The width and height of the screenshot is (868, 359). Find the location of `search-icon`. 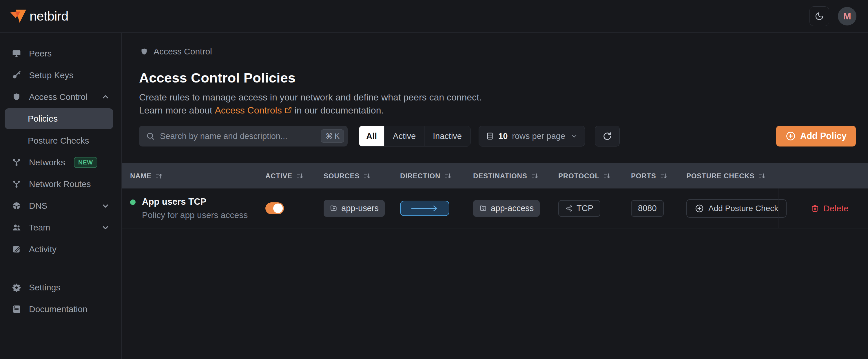

search-icon is located at coordinates (150, 136).